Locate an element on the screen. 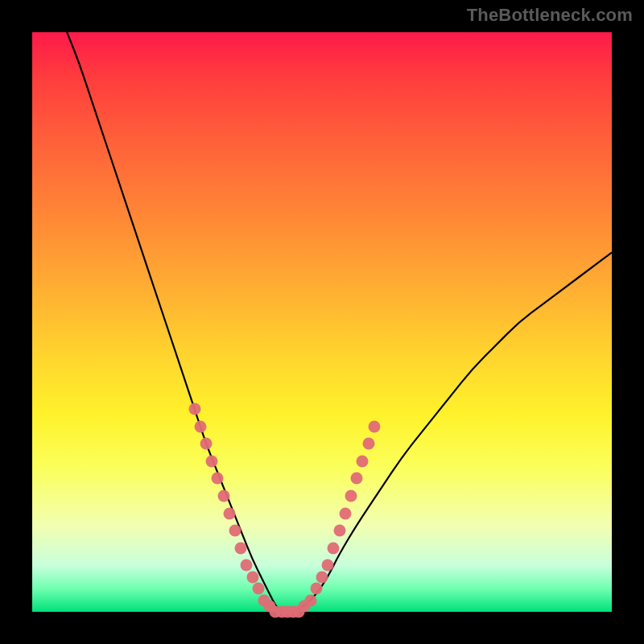  watermark-text: TheBottleneck.com is located at coordinates (550, 15).